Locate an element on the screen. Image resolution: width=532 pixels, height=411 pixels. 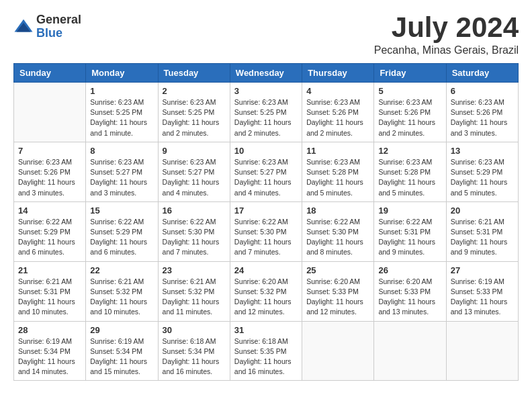
day-number: 14 is located at coordinates (50, 211).